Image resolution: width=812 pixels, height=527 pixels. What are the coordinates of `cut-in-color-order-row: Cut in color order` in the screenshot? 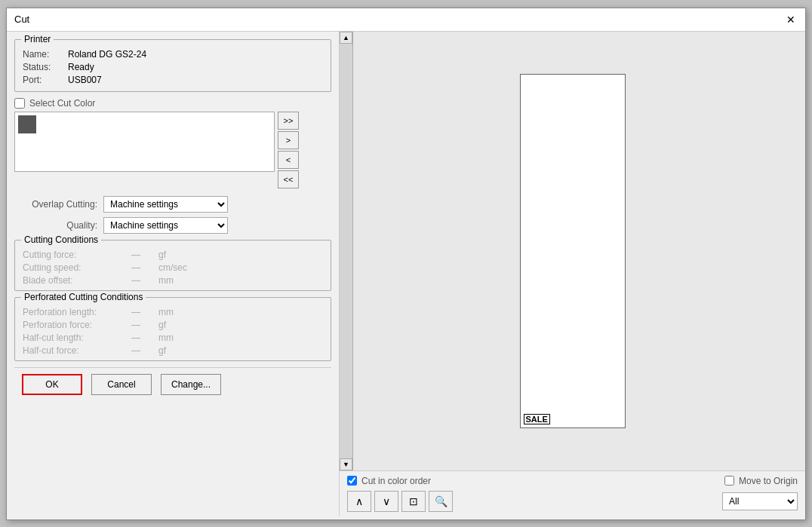 It's located at (389, 481).